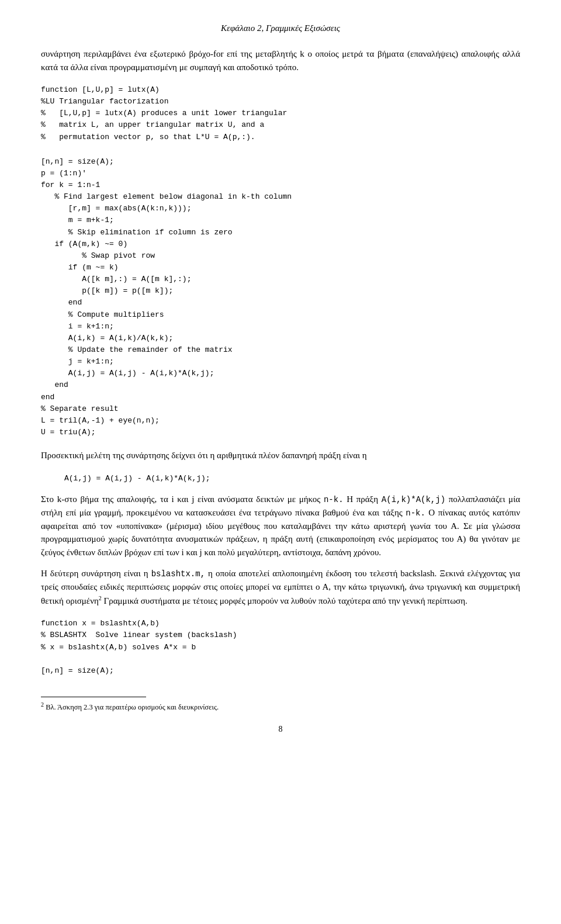  I want to click on paragraph-proektiki: Προσεκτική μελέτη της συνάρτησης δείχνει…, so click(280, 456).